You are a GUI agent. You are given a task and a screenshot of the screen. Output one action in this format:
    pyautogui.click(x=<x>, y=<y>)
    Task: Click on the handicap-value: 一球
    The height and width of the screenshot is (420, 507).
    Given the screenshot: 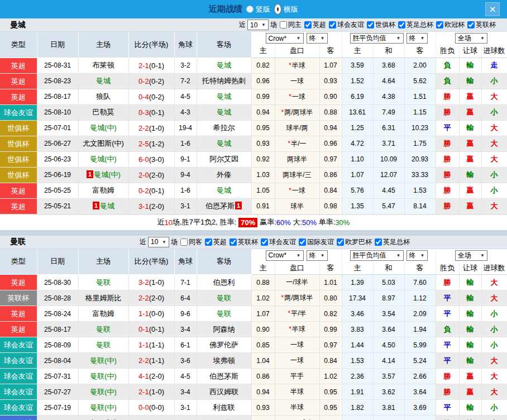 What is the action you would take?
    pyautogui.click(x=299, y=97)
    